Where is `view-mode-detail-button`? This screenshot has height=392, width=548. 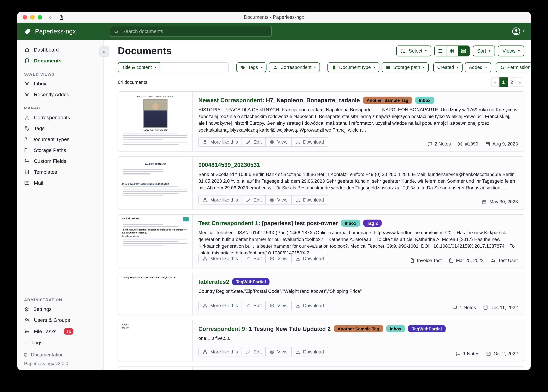 view-mode-detail-button is located at coordinates (463, 51).